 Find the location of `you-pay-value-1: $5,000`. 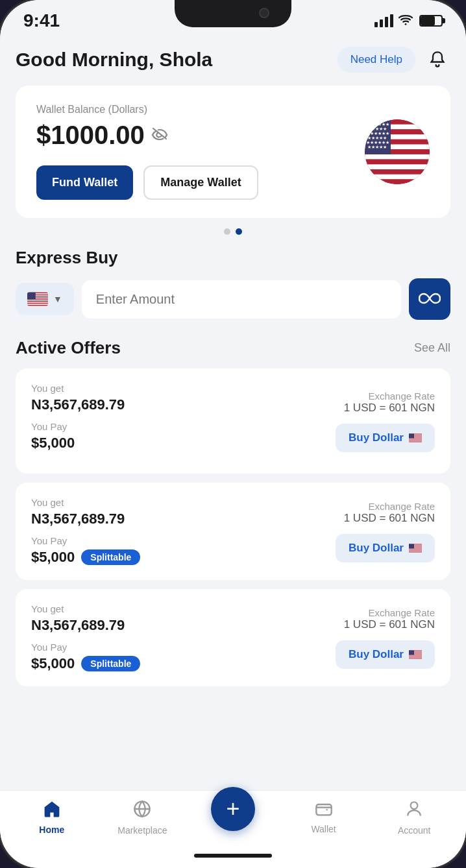

you-pay-value-1: $5,000 is located at coordinates (78, 443).